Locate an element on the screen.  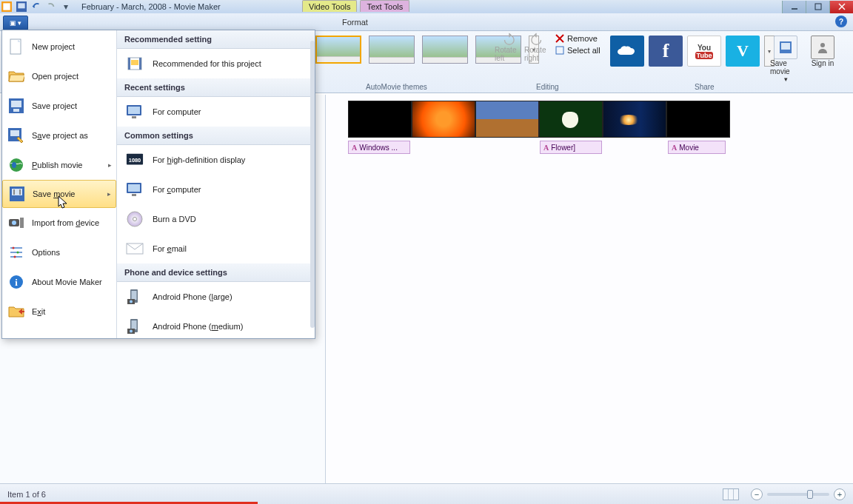
rotate-left-button: Rotate left is located at coordinates (508, 47).